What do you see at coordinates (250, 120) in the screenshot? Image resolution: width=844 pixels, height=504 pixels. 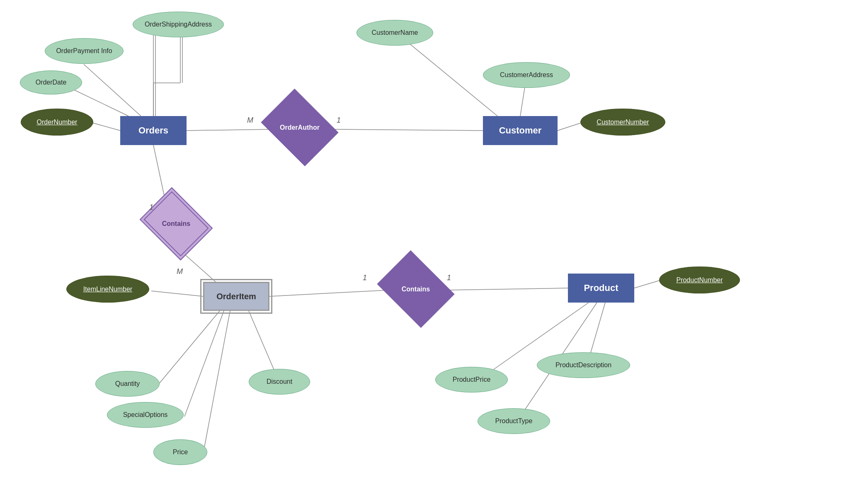 I see `cardinality-m1: M` at bounding box center [250, 120].